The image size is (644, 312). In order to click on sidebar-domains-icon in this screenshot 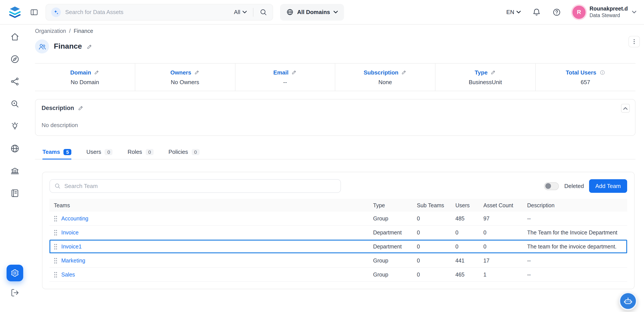, I will do `click(15, 148)`.